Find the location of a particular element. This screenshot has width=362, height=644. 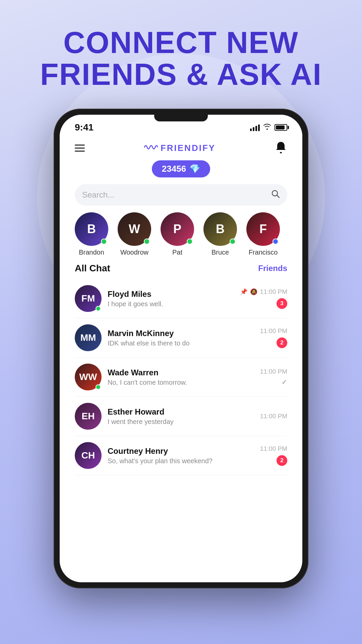

story-name: Brandon is located at coordinates (92, 252).